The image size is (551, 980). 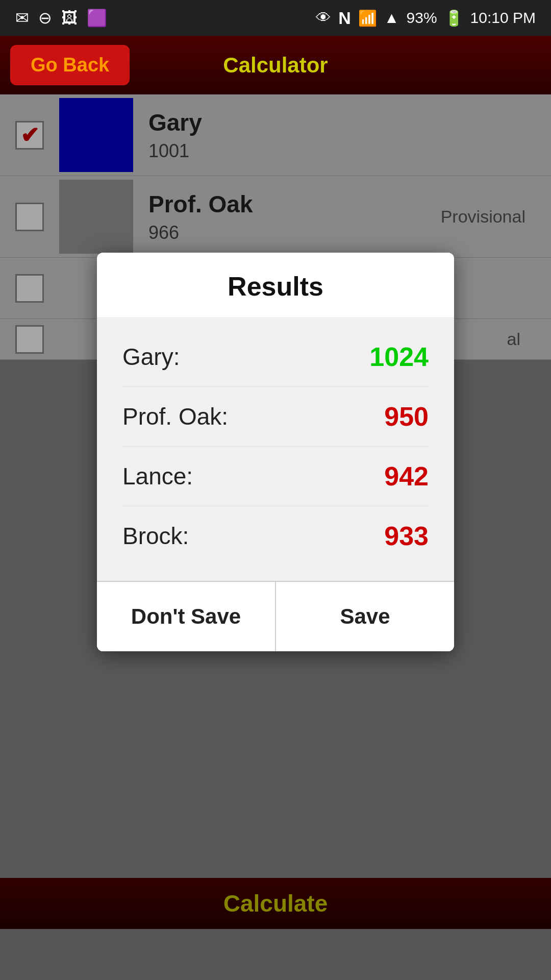 What do you see at coordinates (22, 18) in the screenshot?
I see `email-icon: ✉` at bounding box center [22, 18].